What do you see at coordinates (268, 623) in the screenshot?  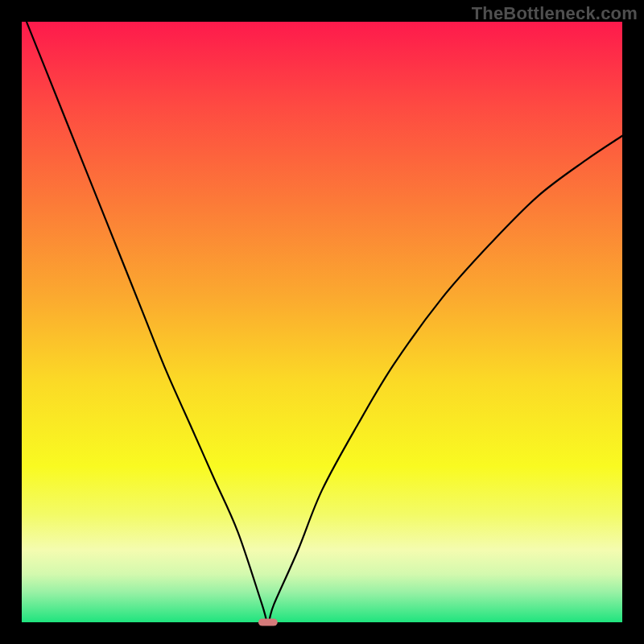 I see `optimal-marker` at bounding box center [268, 623].